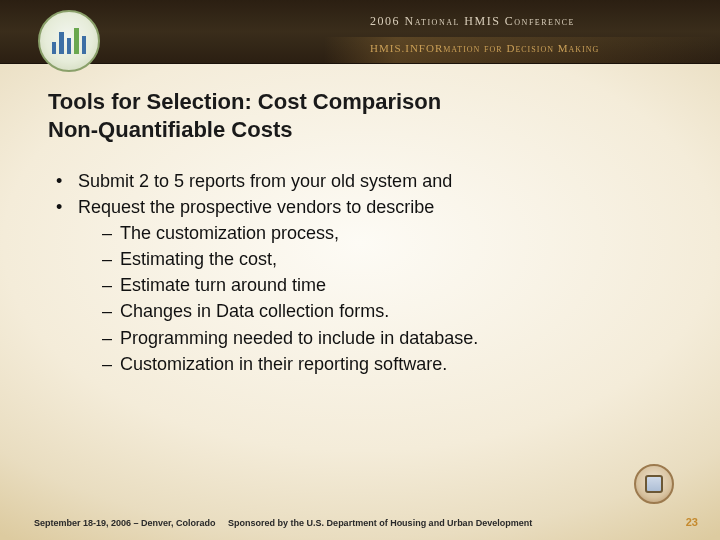  I want to click on header-band: 2006 National HMIS Conference HMIS.INFOR…, so click(360, 32).